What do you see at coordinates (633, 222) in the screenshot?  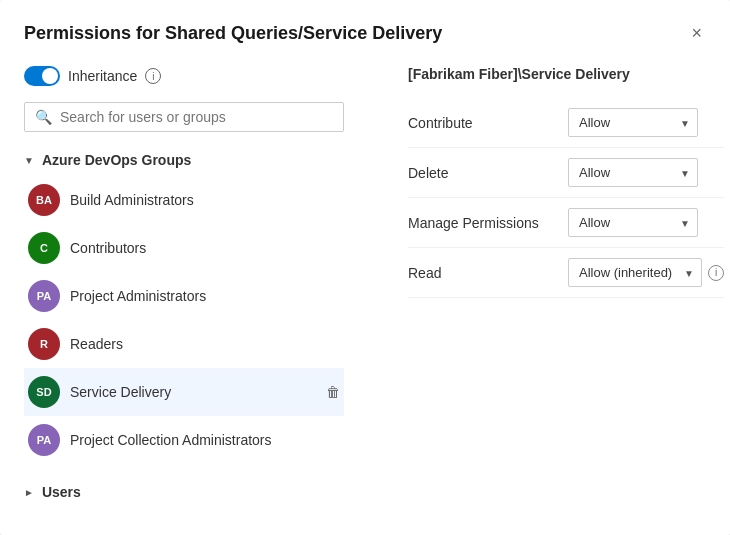 I see `manage-permissions-select: Allow Deny Not Set` at bounding box center [633, 222].